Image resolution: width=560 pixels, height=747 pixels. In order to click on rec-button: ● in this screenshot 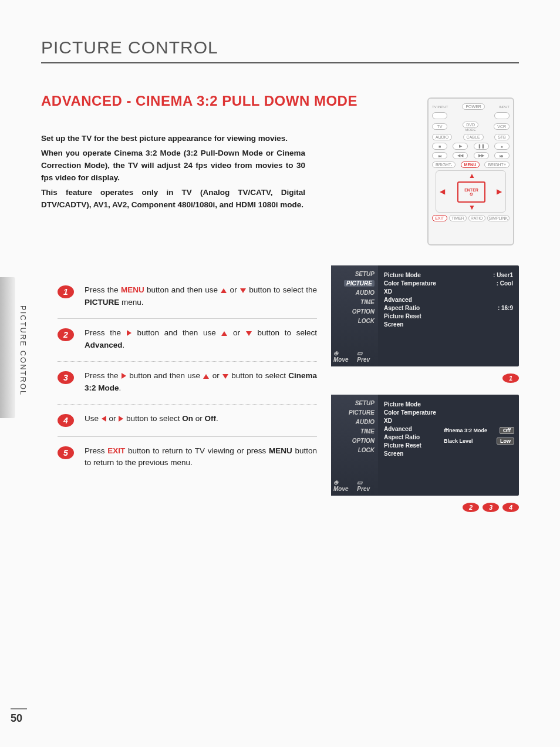, I will do `click(502, 146)`.